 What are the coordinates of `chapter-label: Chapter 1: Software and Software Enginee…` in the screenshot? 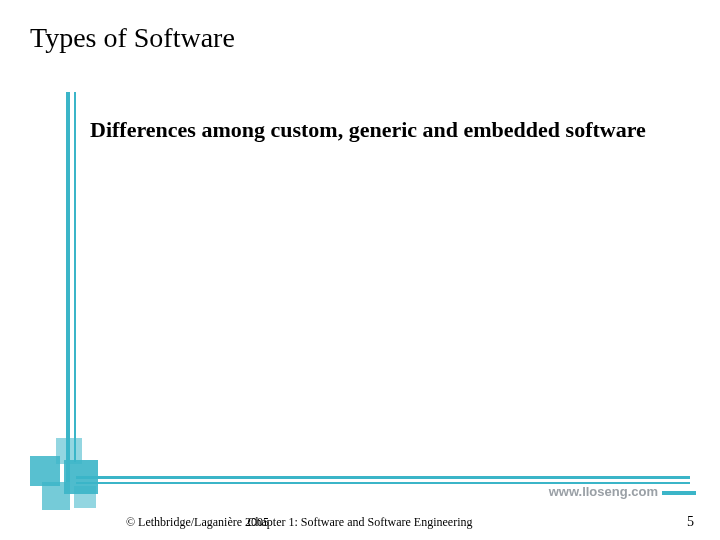 It's located at (360, 522).